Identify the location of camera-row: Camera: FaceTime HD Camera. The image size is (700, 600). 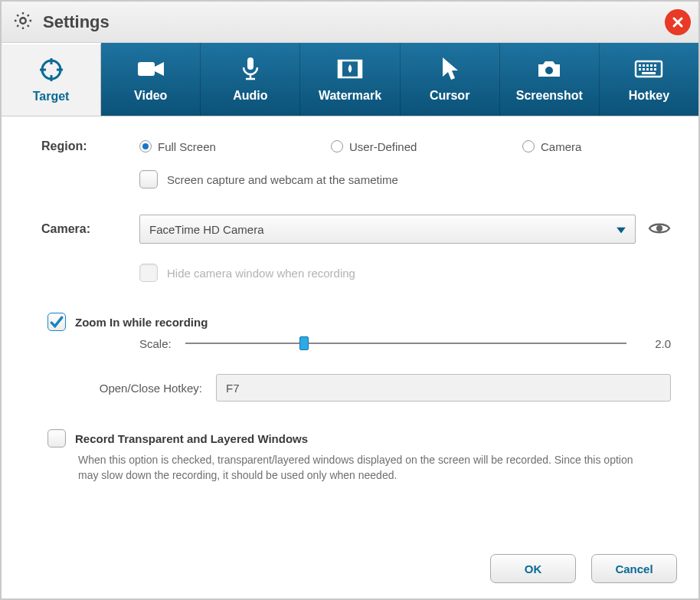
(356, 229).